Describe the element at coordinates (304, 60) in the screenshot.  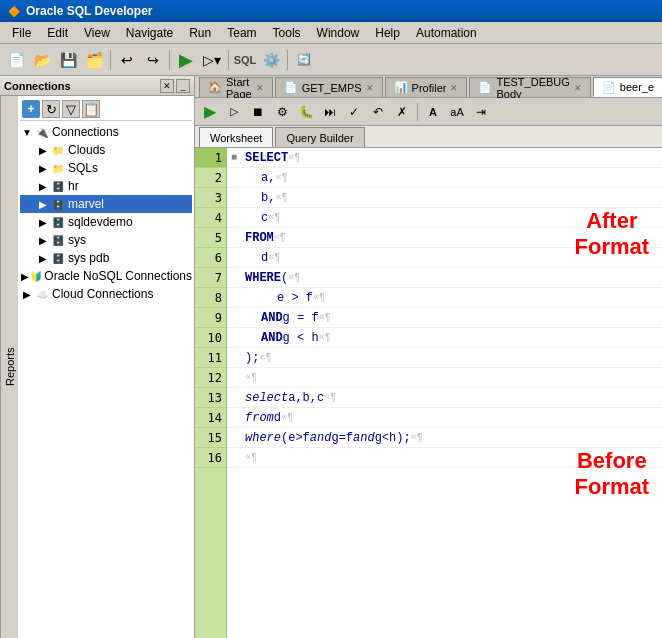
I see `migrate-btn: 🔄` at that location.